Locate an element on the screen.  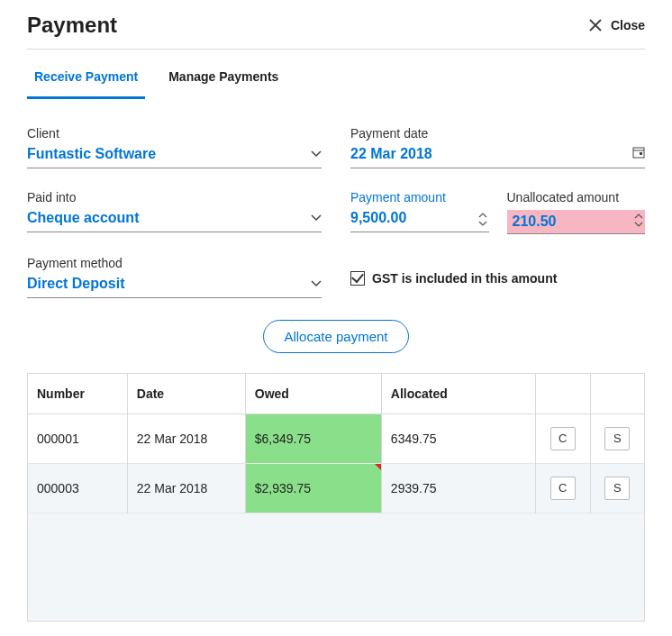
tab-receive-payment: Receive Payment is located at coordinates (86, 77).